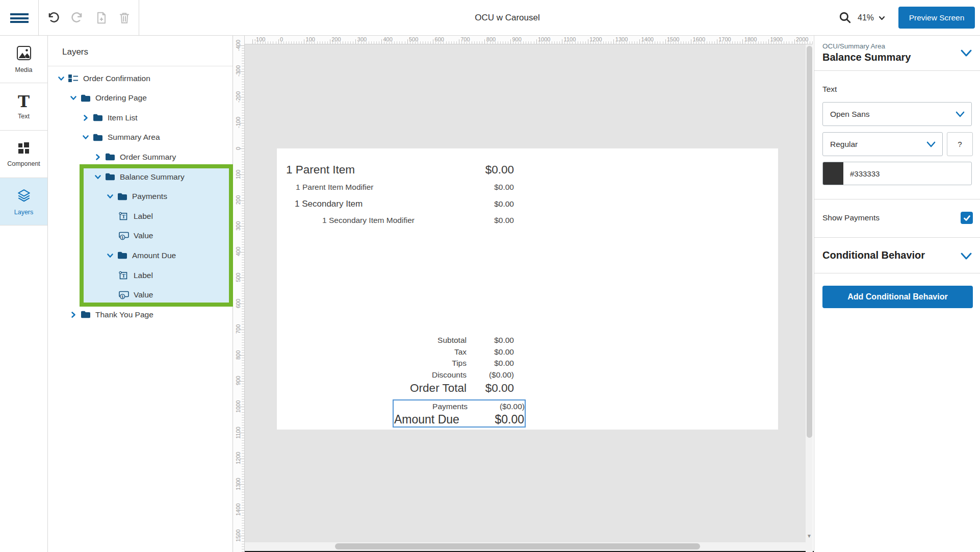 This screenshot has width=980, height=552. What do you see at coordinates (124, 18) in the screenshot?
I see `delete-icon` at bounding box center [124, 18].